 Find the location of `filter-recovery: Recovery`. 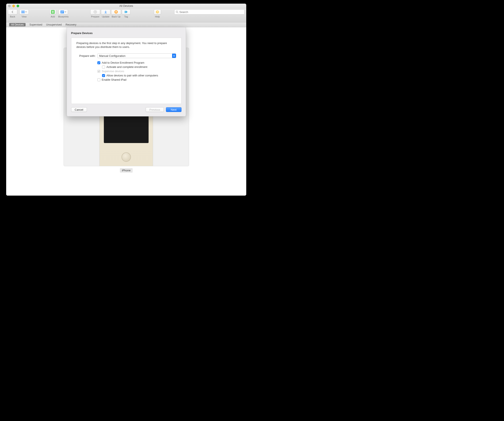

filter-recovery: Recovery is located at coordinates (71, 25).